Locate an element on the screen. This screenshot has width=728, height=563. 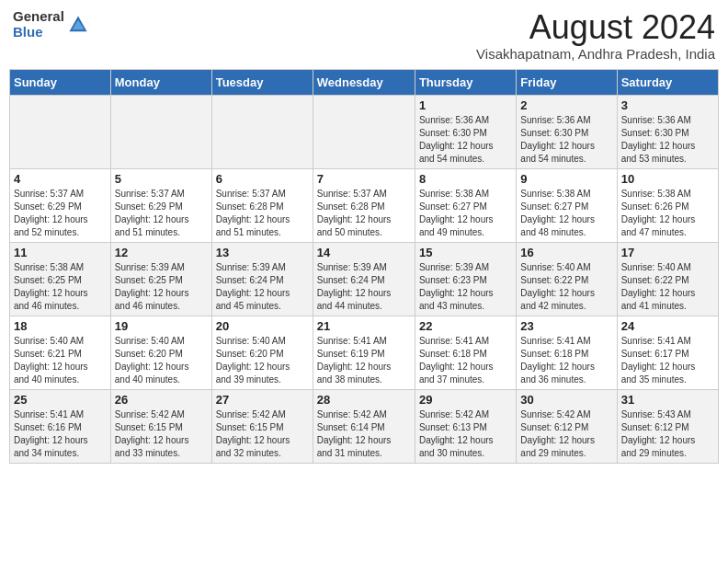
calendar-cell: 2Sunrise: 5:36 AM Sunset: 6:30 PM Daylig… is located at coordinates (566, 132).